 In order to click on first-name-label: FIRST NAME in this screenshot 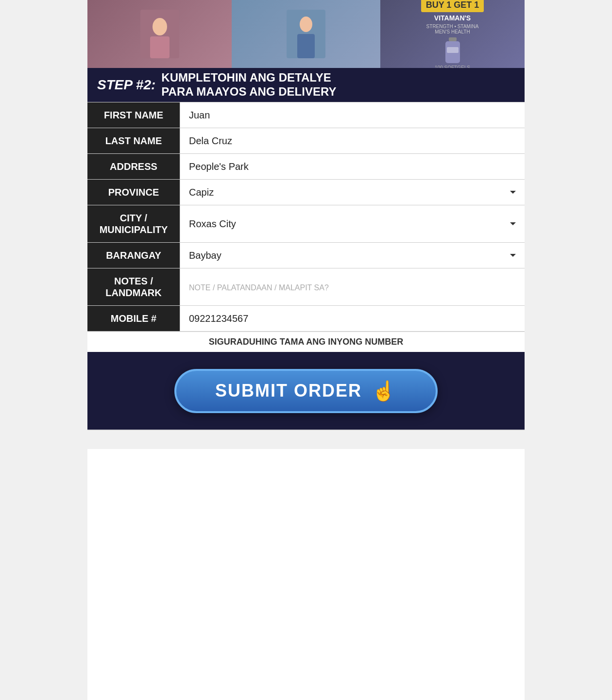, I will do `click(134, 115)`.